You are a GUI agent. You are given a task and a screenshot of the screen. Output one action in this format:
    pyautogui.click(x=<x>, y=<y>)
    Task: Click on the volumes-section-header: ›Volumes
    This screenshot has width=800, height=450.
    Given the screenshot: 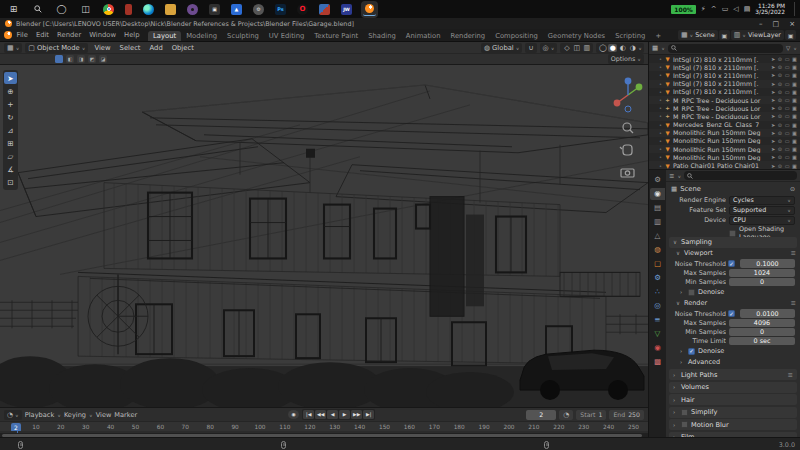 What is the action you would take?
    pyautogui.click(x=733, y=388)
    